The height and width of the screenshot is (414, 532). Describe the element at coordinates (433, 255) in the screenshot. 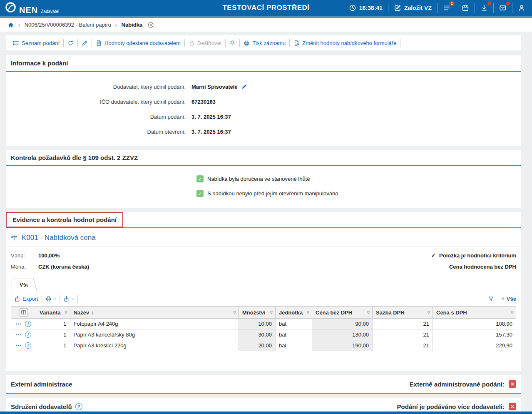

I see `check-icon: ✓` at that location.